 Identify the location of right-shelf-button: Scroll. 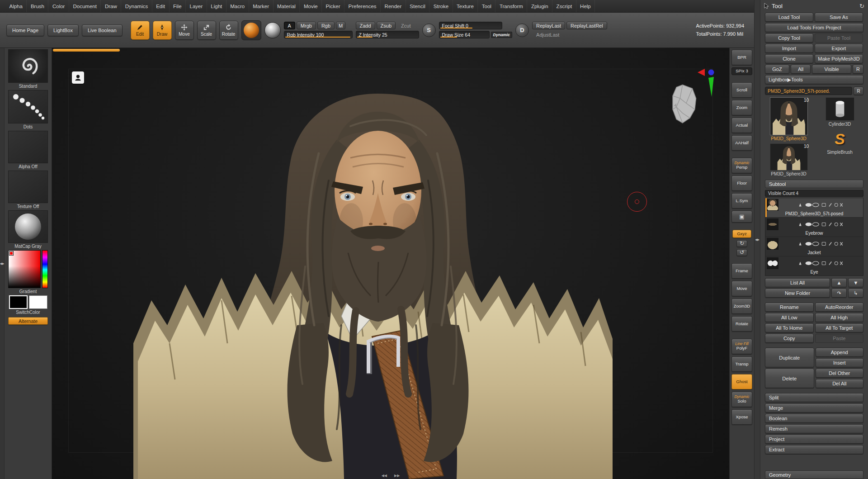
(742, 90).